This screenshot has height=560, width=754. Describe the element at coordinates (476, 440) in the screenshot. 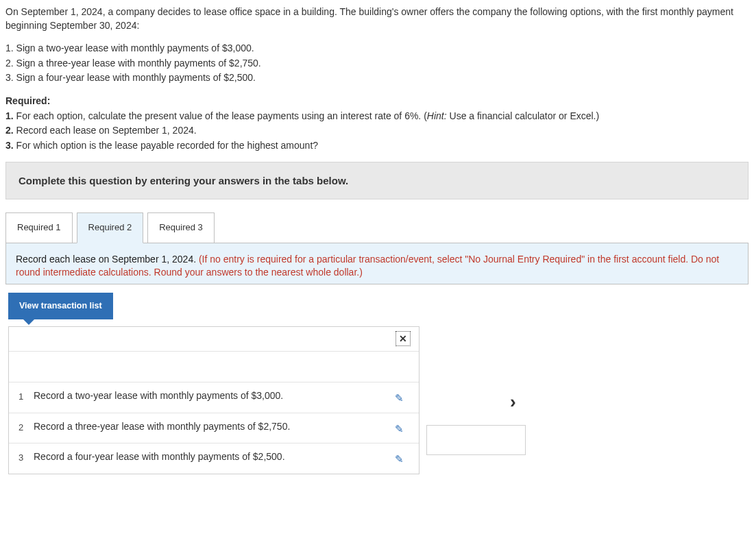

I see `answer-input-box` at that location.